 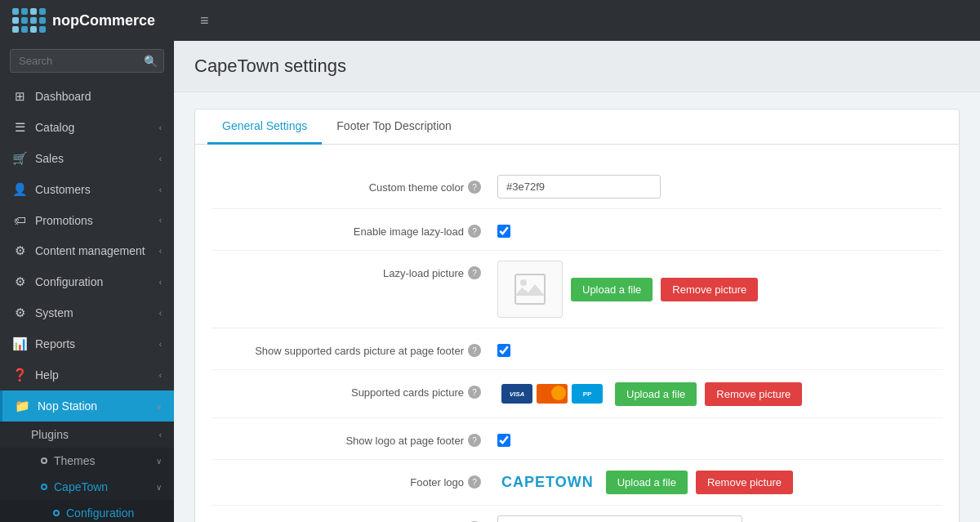 What do you see at coordinates (474, 187) in the screenshot?
I see `theme-color-help-icon: ?` at bounding box center [474, 187].